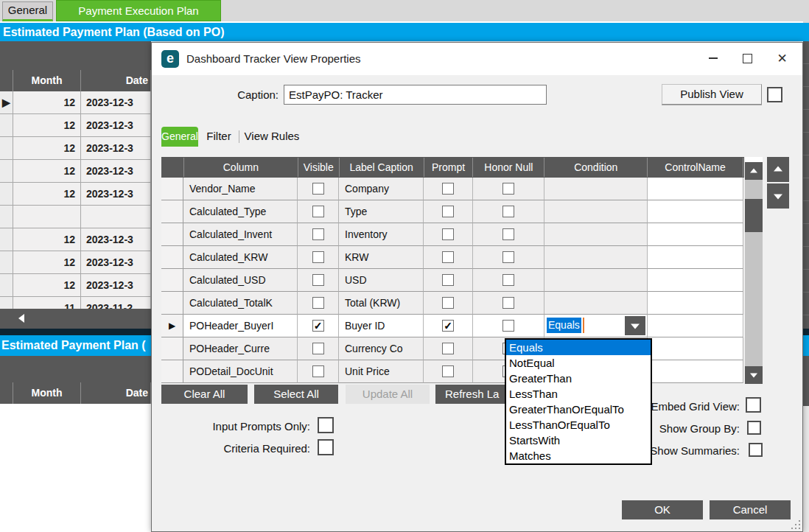  Describe the element at coordinates (382, 304) in the screenshot. I see `label-caption-cell: Total (KRW)` at that location.